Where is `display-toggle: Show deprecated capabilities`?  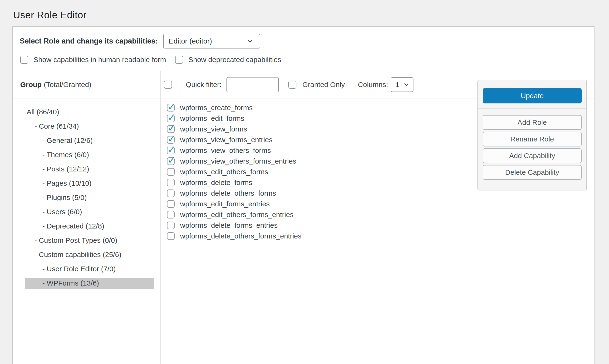 display-toggle: Show deprecated capabilities is located at coordinates (231, 60).